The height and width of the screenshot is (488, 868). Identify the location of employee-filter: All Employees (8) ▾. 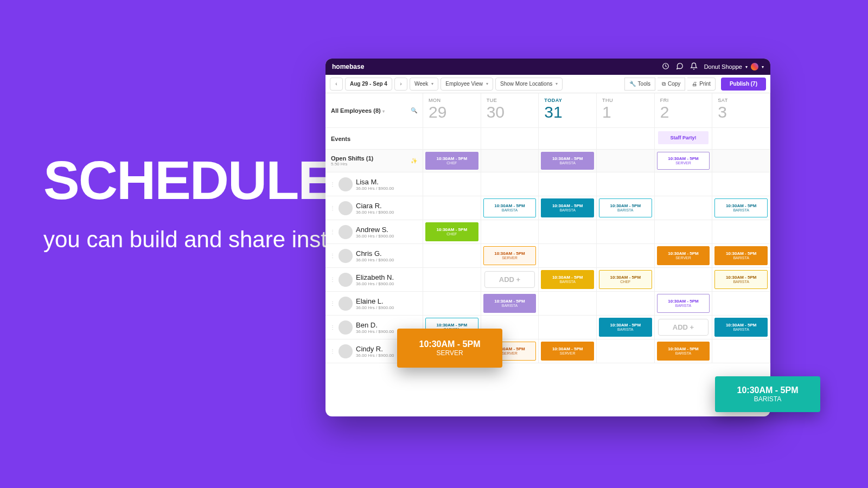
(358, 111).